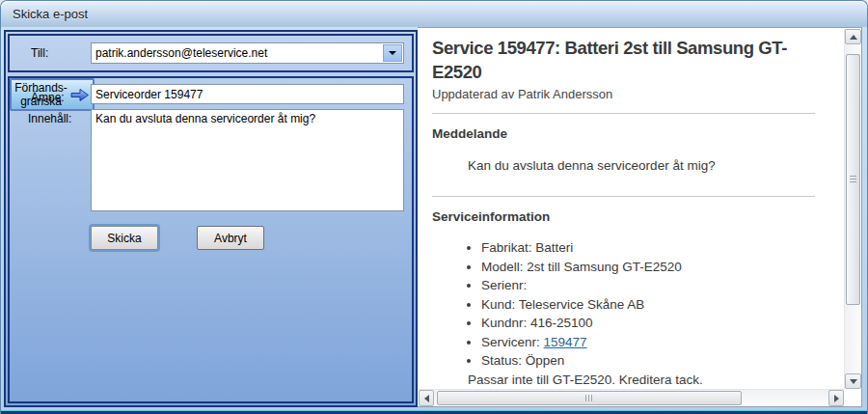  What do you see at coordinates (662, 361) in the screenshot?
I see `list-item: Status: Öppen` at bounding box center [662, 361].